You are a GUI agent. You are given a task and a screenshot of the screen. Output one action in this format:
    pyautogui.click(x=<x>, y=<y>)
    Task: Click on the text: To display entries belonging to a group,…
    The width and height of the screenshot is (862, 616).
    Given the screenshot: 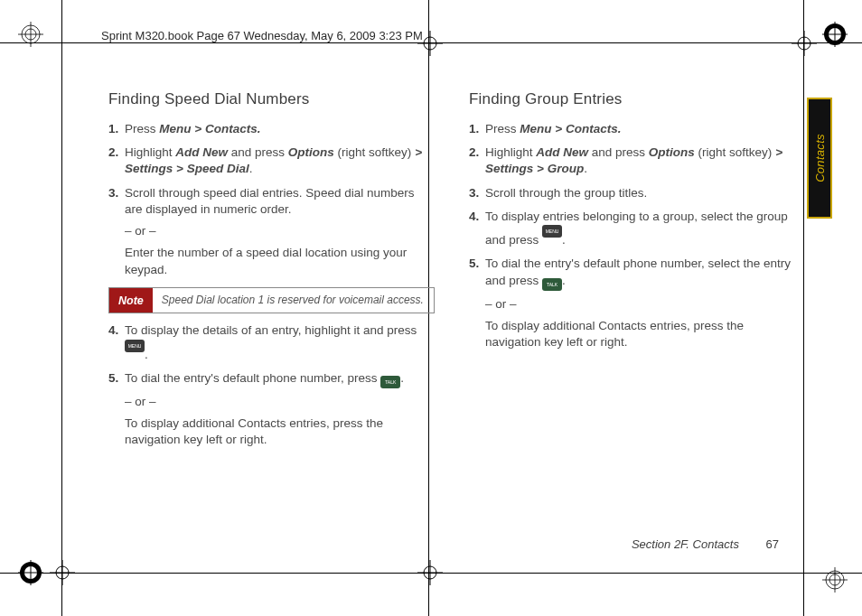 What is the action you would take?
    pyautogui.click(x=636, y=228)
    